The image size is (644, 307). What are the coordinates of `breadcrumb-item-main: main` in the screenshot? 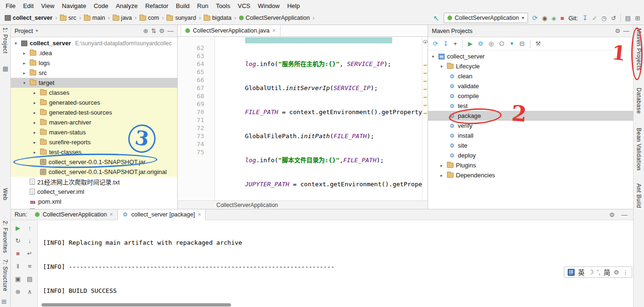 It's located at (94, 18).